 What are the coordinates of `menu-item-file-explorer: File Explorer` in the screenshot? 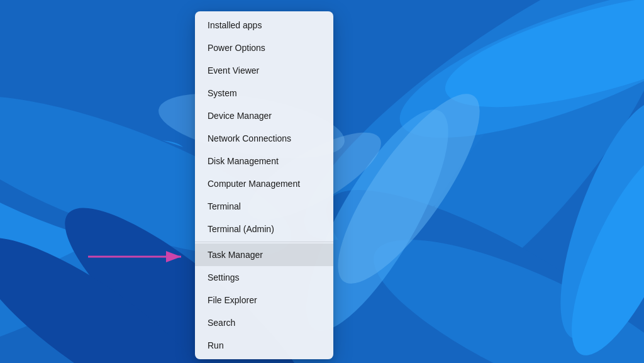 It's located at (264, 300).